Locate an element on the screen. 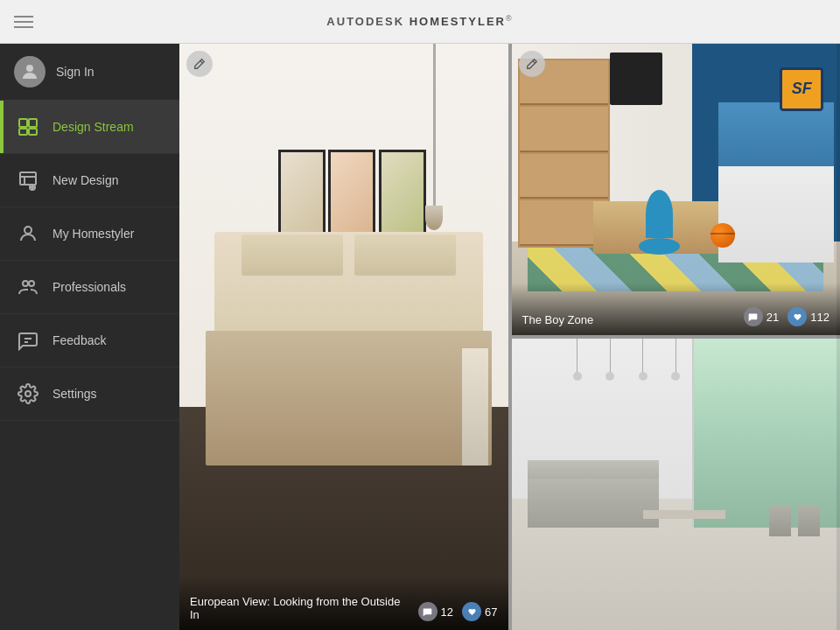 The height and width of the screenshot is (630, 840). sidebar-item-my-homestyler: My Homestyler is located at coordinates (89, 234).